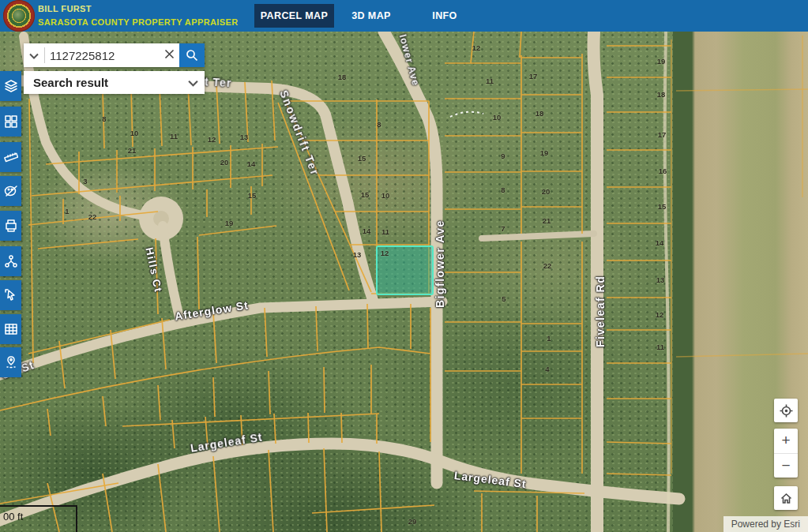 This screenshot has width=808, height=532. I want to click on close-icon, so click(169, 54).